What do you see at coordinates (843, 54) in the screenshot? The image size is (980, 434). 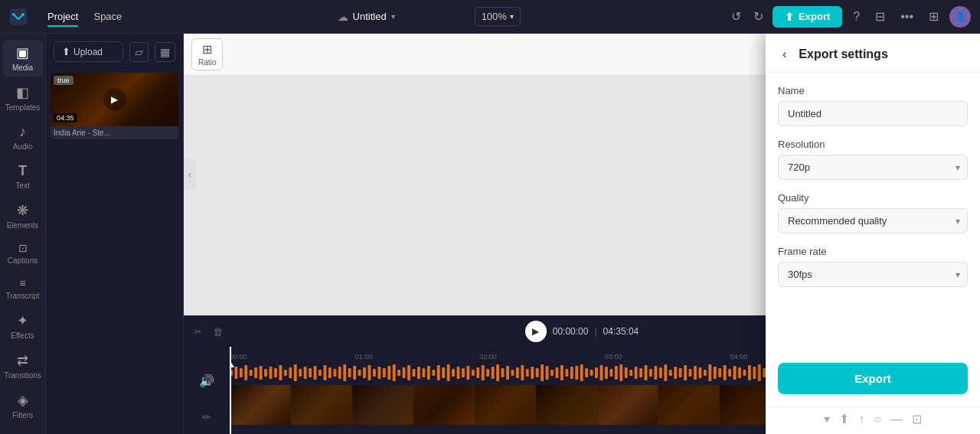 I see `export-panel-title: Export settings` at bounding box center [843, 54].